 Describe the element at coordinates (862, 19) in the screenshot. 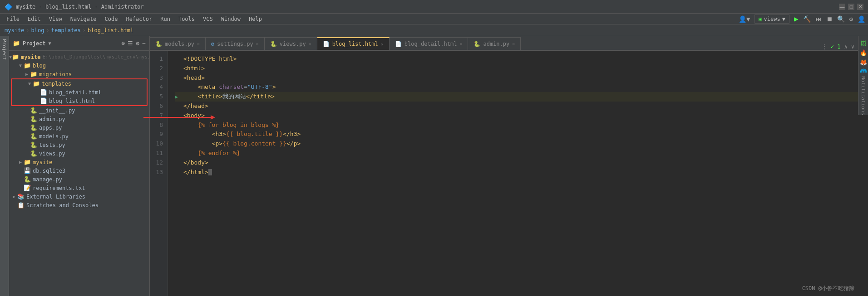

I see `user-profile-icon: 👤` at that location.